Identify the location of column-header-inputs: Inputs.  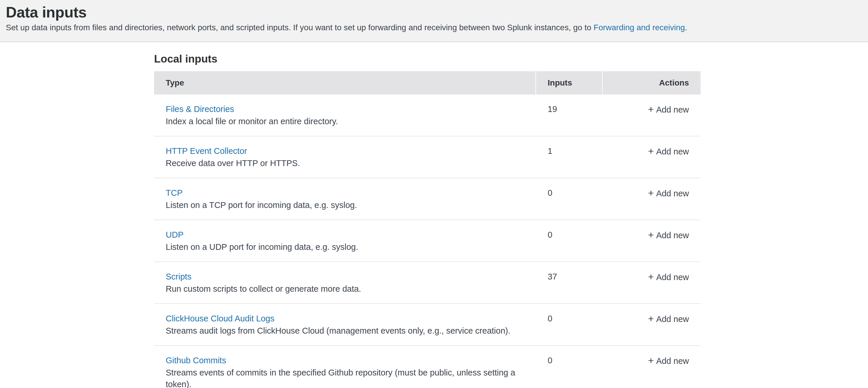
(569, 83).